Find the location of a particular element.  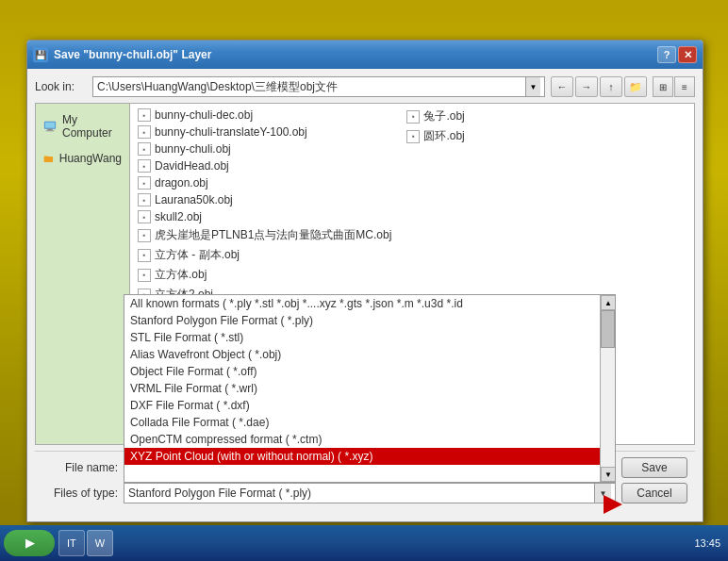

dialog-icon: 💾 is located at coordinates (41, 55).